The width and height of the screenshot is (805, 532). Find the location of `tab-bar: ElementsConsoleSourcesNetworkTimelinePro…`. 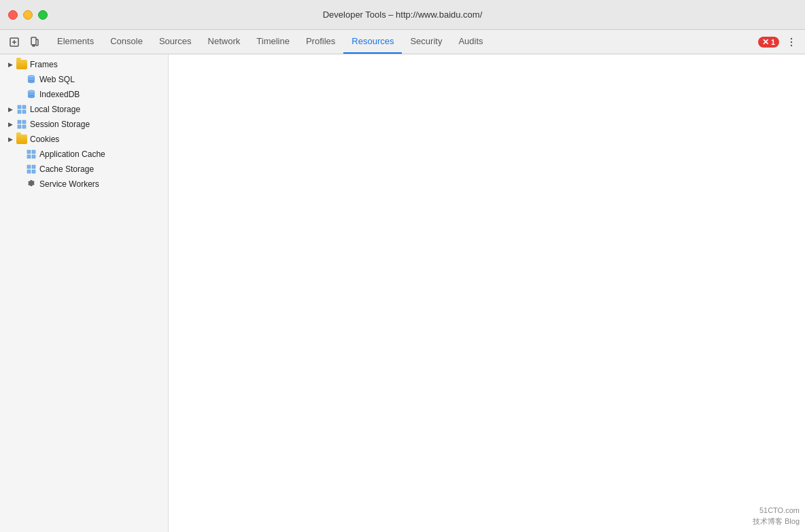

tab-bar: ElementsConsoleSourcesNetworkTimelinePro… is located at coordinates (404, 42).